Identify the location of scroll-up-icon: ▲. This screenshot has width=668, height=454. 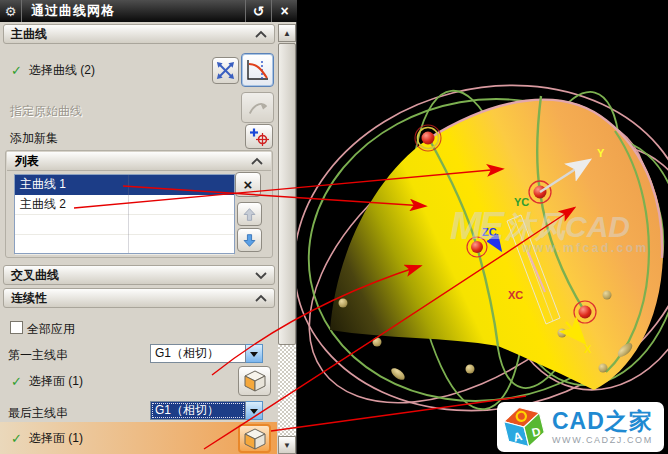
(287, 34).